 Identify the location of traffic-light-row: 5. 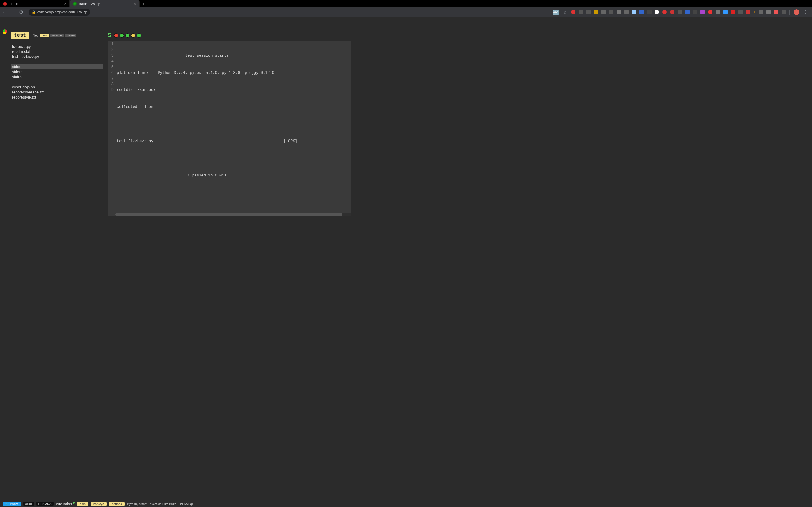
(230, 36).